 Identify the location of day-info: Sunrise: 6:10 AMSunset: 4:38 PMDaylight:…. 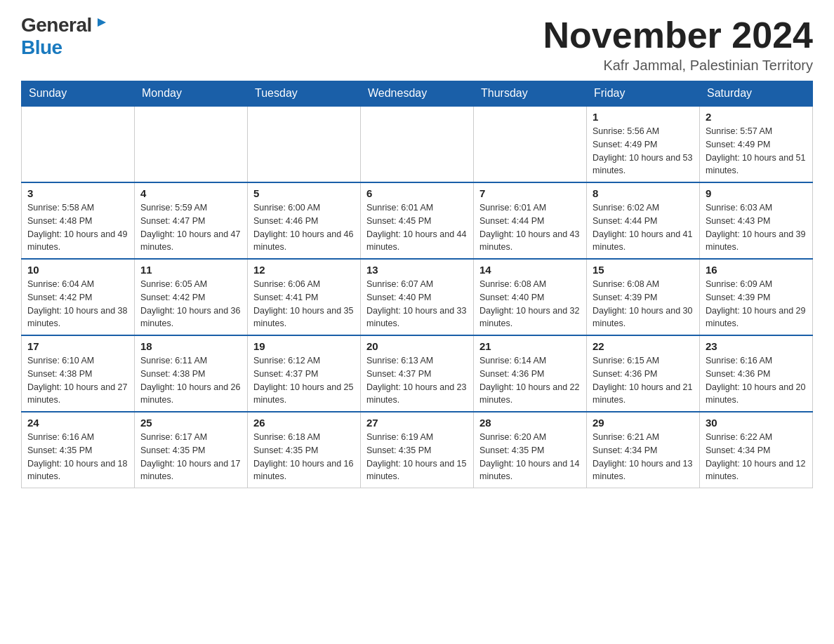
(78, 380).